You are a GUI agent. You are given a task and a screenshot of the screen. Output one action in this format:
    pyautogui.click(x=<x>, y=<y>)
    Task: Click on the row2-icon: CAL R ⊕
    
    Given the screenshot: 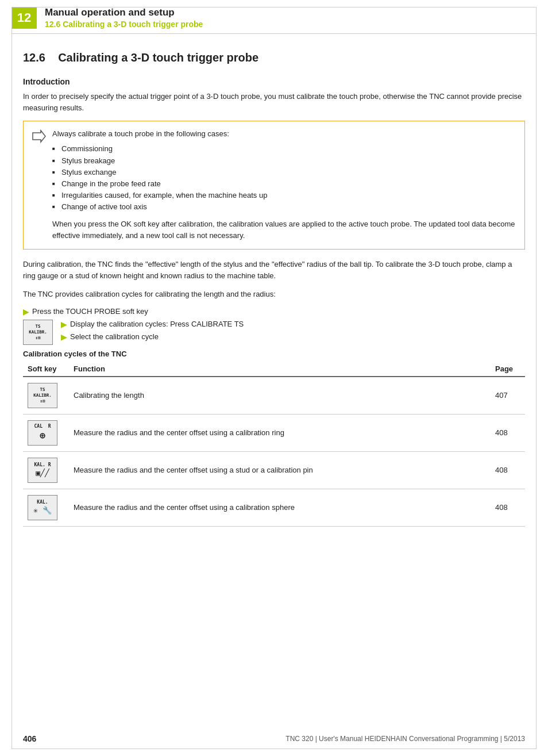 What is the action you would take?
    pyautogui.click(x=43, y=433)
    